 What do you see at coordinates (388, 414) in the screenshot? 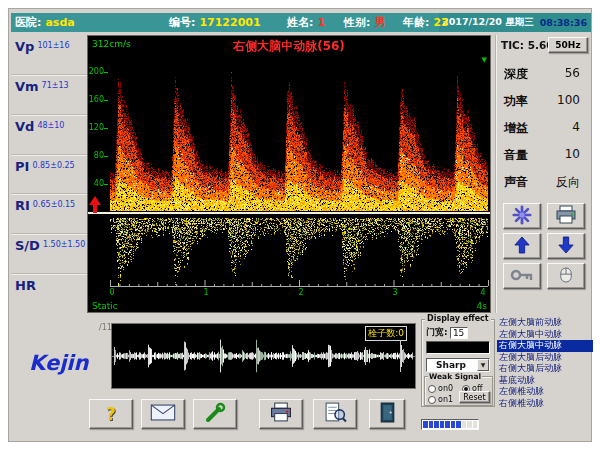
I see `door-icon` at bounding box center [388, 414].